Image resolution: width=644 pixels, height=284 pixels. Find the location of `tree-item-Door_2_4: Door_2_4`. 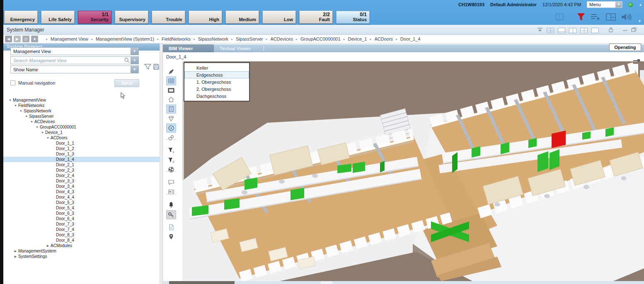

tree-item-Door_2_4: Door_2_4 is located at coordinates (81, 176).